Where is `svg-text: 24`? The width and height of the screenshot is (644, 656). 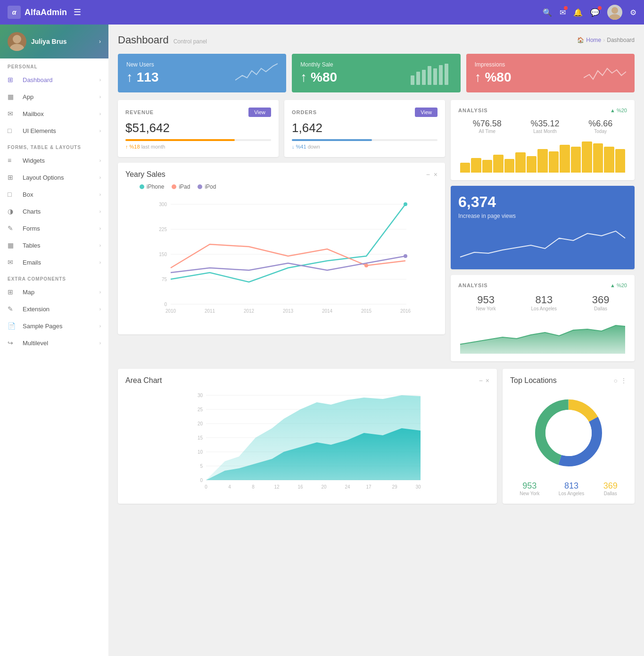
svg-text: 24 is located at coordinates (347, 487).